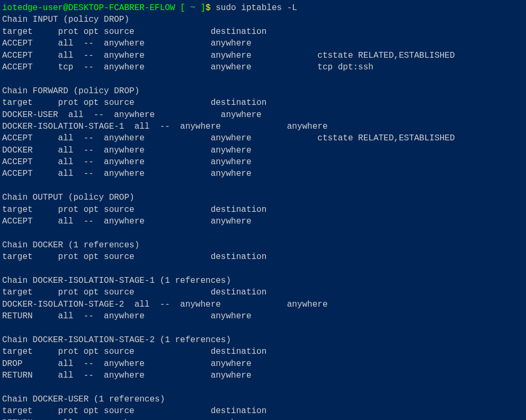  What do you see at coordinates (263, 340) in the screenshot?
I see `chain-header: Chain DOCKER-ISOLATION-STAGE-2 (1 refere…` at bounding box center [263, 340].